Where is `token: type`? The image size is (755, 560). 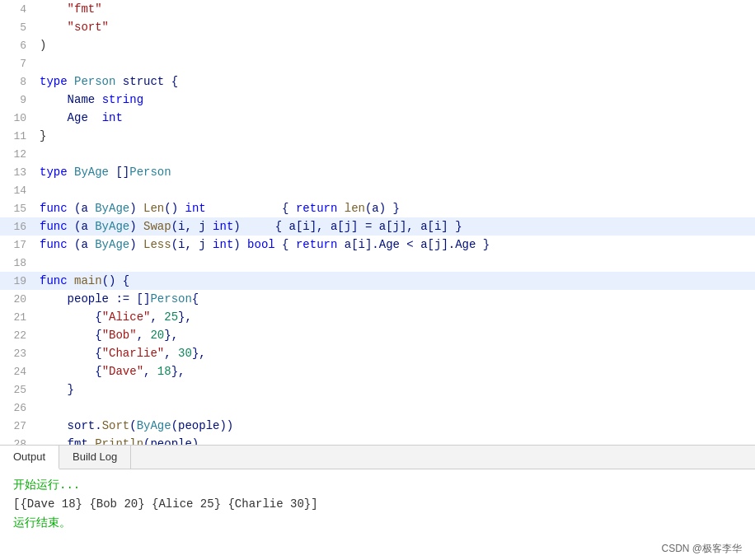
token: type is located at coordinates (57, 82).